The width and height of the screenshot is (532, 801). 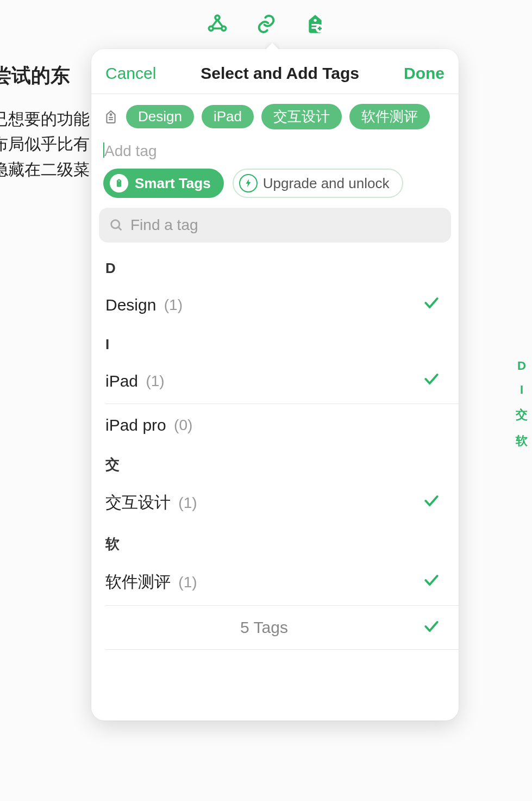 What do you see at coordinates (275, 266) in the screenshot?
I see `section-header: D` at bounding box center [275, 266].